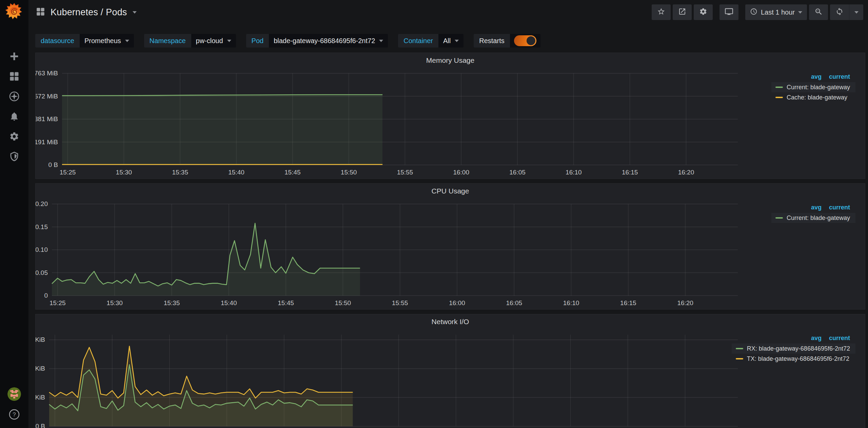 The height and width of the screenshot is (428, 868). What do you see at coordinates (793, 359) in the screenshot?
I see `legend-item: TX: blade-gateway-68684695f6-2nt72` at bounding box center [793, 359].